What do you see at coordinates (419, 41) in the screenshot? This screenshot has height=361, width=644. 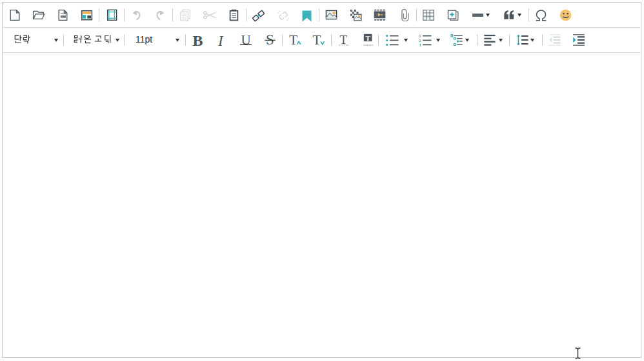 I see `svg-text: 2` at bounding box center [419, 41].